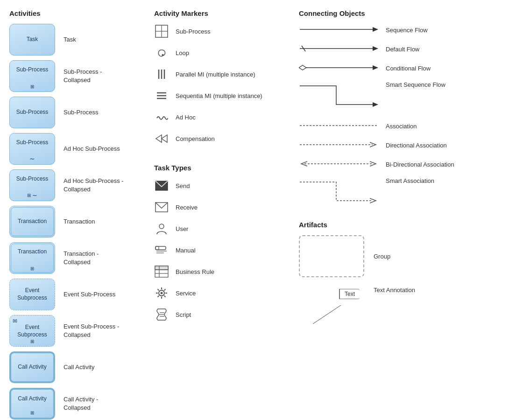 The image size is (523, 420). What do you see at coordinates (79, 76) in the screenshot?
I see `activity-row-sub-process-collapsed: Sub-Process ⊞ Sub-Process -Collapsed` at bounding box center [79, 76].